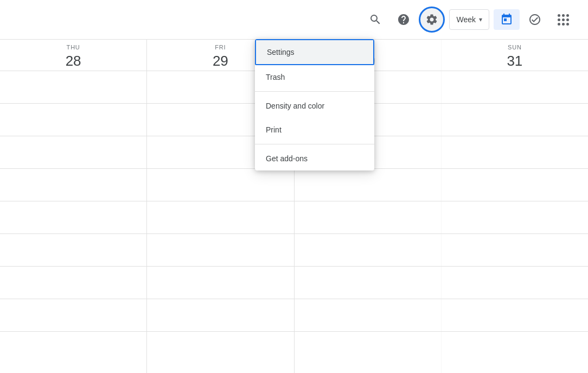  Describe the element at coordinates (286, 159) in the screenshot. I see `menu-item-addons-label: Get add-ons` at that location.